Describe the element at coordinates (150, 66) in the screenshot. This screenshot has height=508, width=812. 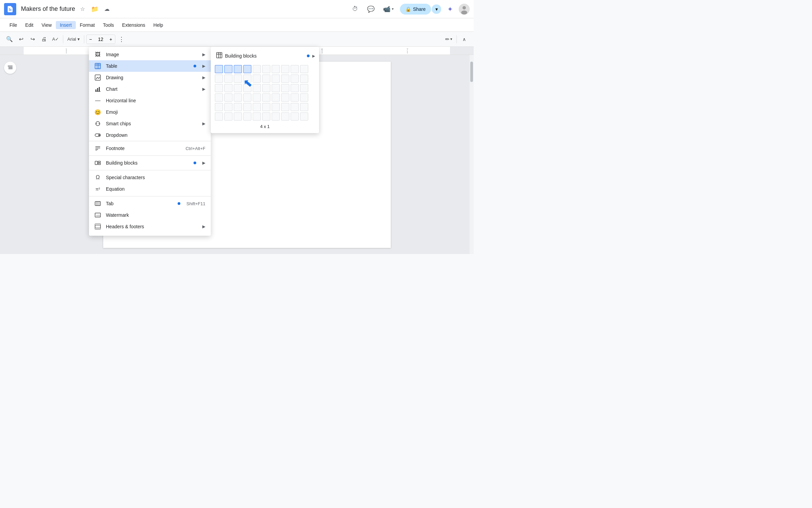
I see `menu-item-table: Table ▶` at that location.